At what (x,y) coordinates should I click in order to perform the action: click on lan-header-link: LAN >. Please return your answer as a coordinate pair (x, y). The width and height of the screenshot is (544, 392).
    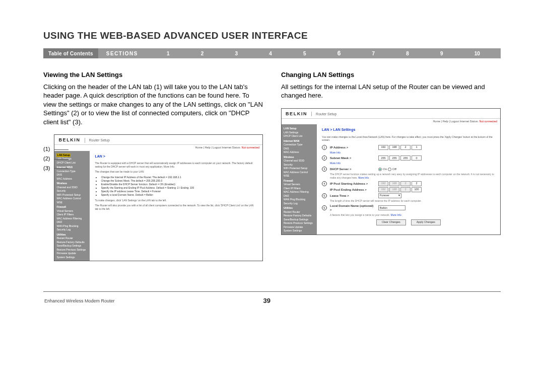
    Looking at the image, I should click on (176, 156).